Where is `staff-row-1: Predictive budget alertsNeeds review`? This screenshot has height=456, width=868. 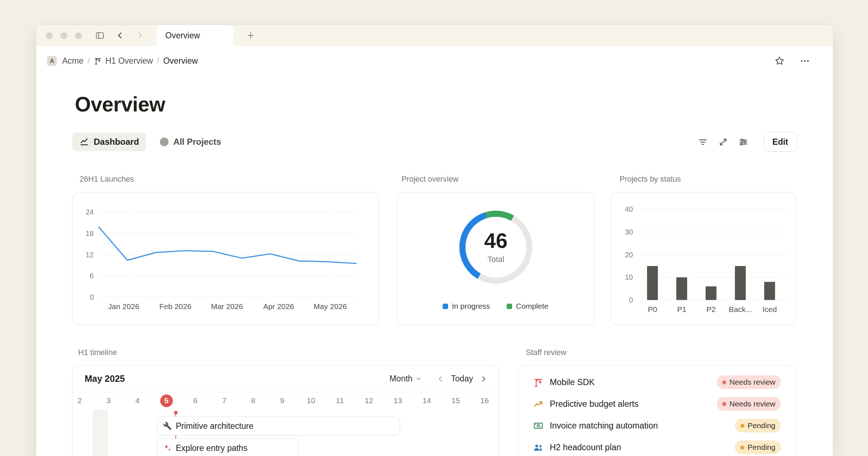 staff-row-1: Predictive budget alertsNeeds review is located at coordinates (657, 404).